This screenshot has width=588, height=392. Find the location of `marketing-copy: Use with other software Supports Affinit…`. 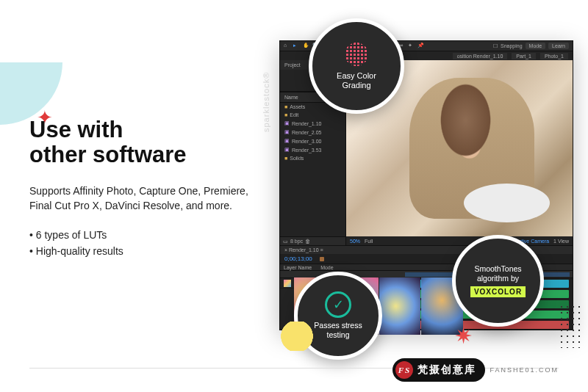

marketing-copy: Use with other software Supports Affinit… is located at coordinates (147, 189).